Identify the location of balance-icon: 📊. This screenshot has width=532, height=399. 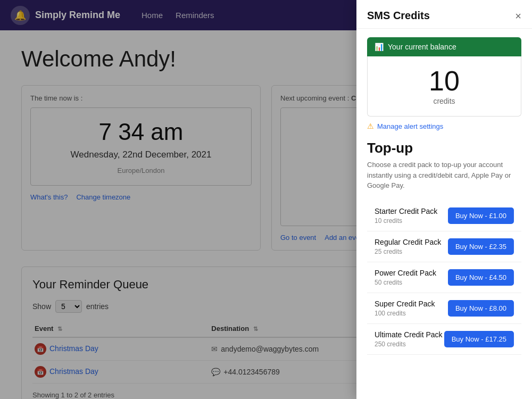
(379, 47).